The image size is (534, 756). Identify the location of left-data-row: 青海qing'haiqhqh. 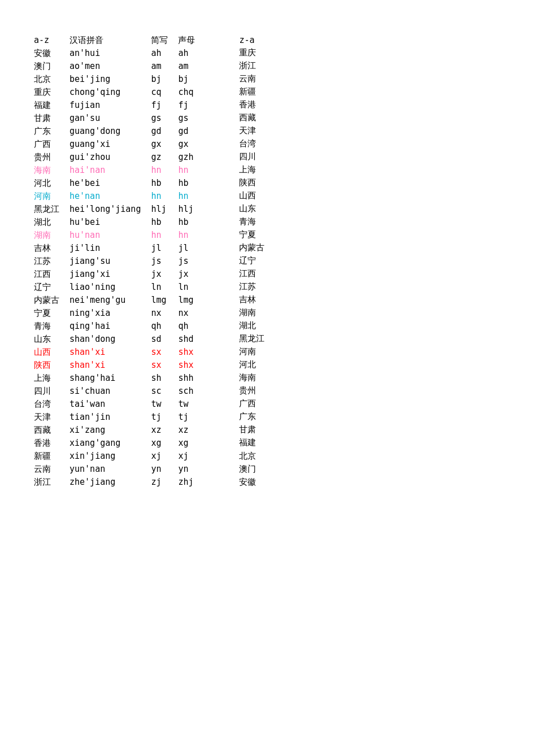
(120, 327).